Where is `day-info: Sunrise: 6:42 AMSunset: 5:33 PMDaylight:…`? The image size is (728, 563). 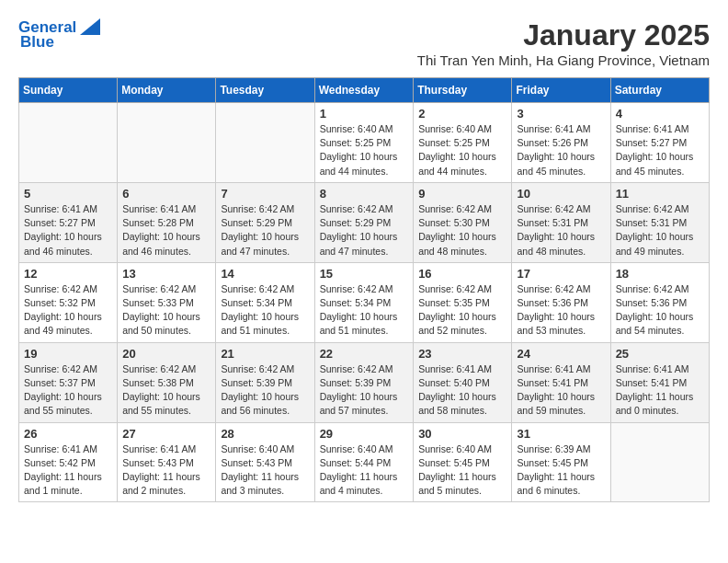
day-info: Sunrise: 6:42 AMSunset: 5:33 PMDaylight:… is located at coordinates (166, 311).